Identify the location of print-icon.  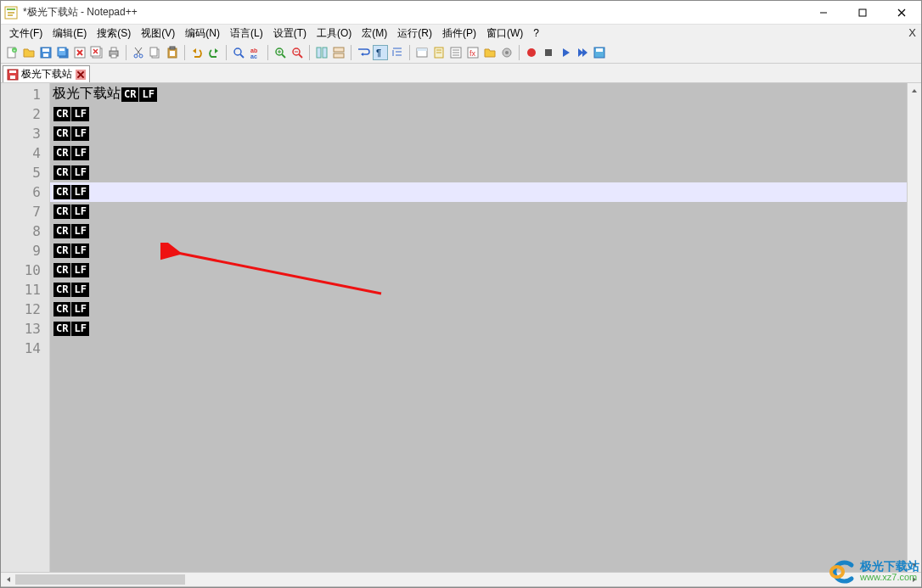
(114, 53).